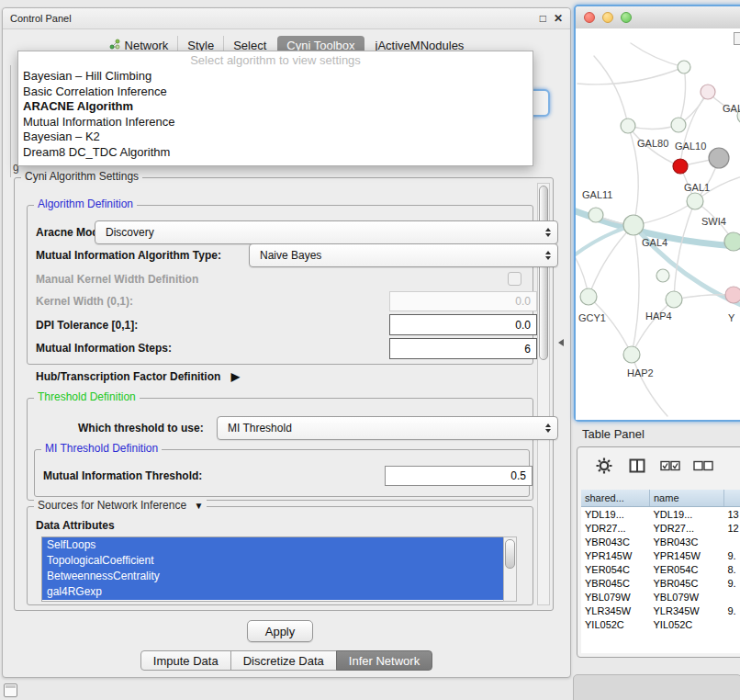 The height and width of the screenshot is (700, 740). I want to click on aracne-mode-combobox: Discovery, so click(327, 232).